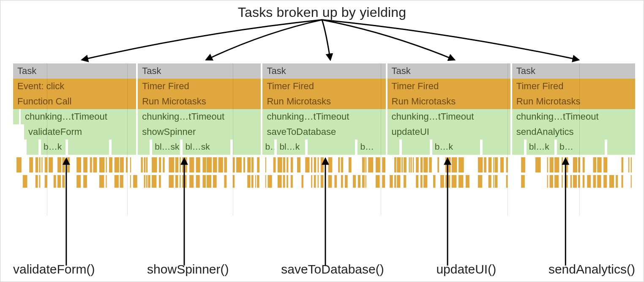 Image resolution: width=644 pixels, height=282 pixels. I want to click on row-blk: b…kbl…skbl…skb…bl…kb…b…kbl…kb…, so click(324, 147).